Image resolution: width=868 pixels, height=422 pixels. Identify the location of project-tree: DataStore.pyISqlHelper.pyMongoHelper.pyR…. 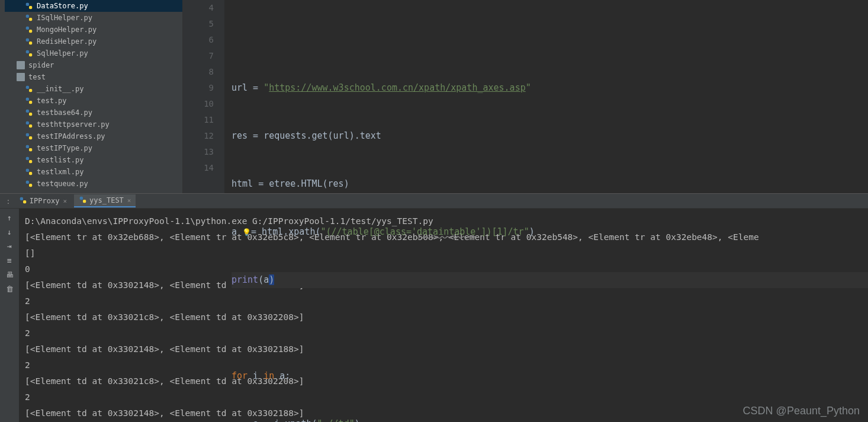
(91, 97).